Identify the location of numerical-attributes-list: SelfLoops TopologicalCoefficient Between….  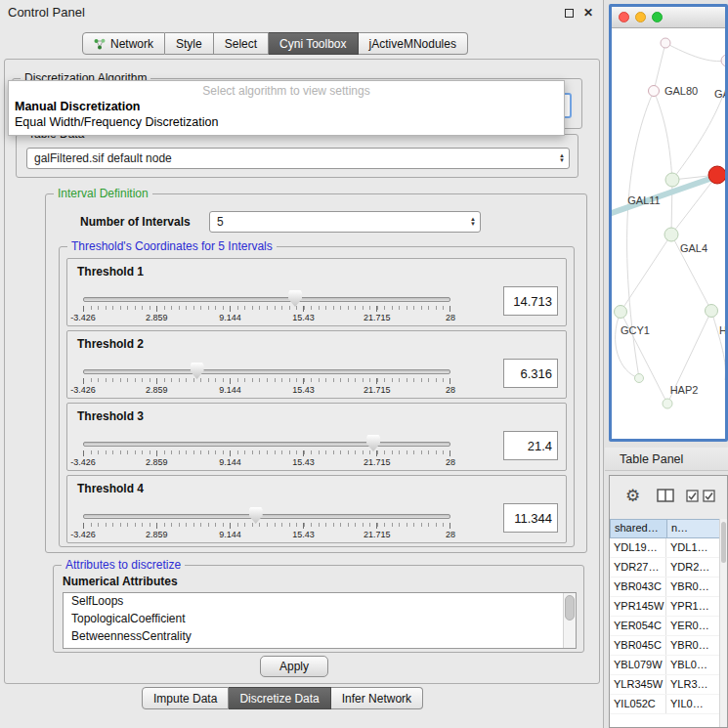
(320, 621).